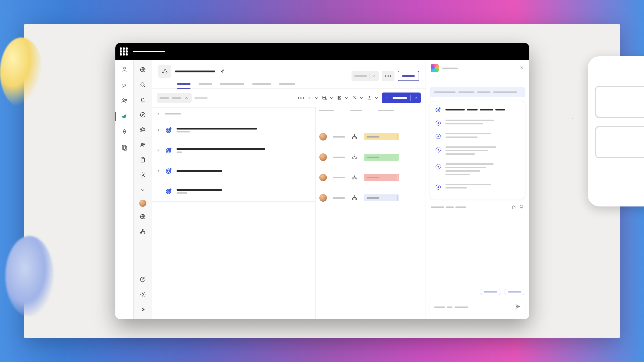 The image size is (644, 362). Describe the element at coordinates (358, 98) in the screenshot. I see `copilot-glyph-icon` at that location.